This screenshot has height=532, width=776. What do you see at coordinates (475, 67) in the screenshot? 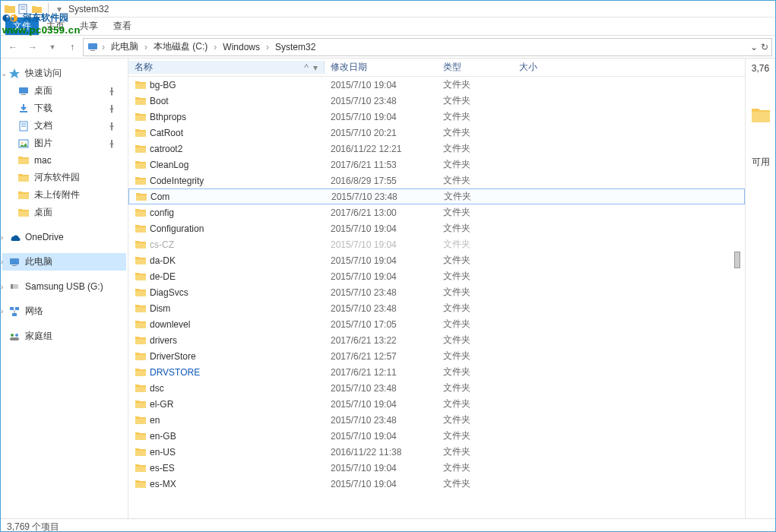
I see `column-type: 类型` at bounding box center [475, 67].